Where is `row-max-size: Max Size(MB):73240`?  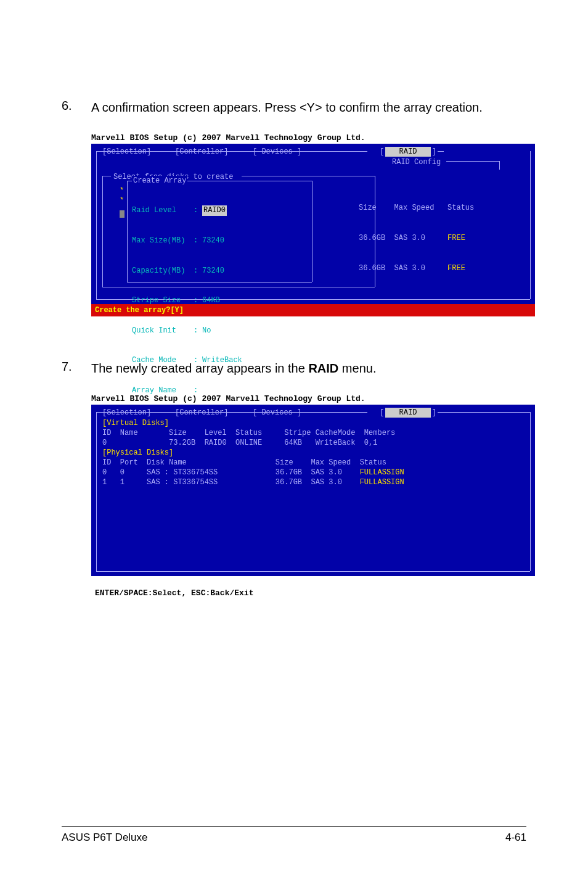
row-max-size: Max Size(MB):73240 is located at coordinates (219, 241).